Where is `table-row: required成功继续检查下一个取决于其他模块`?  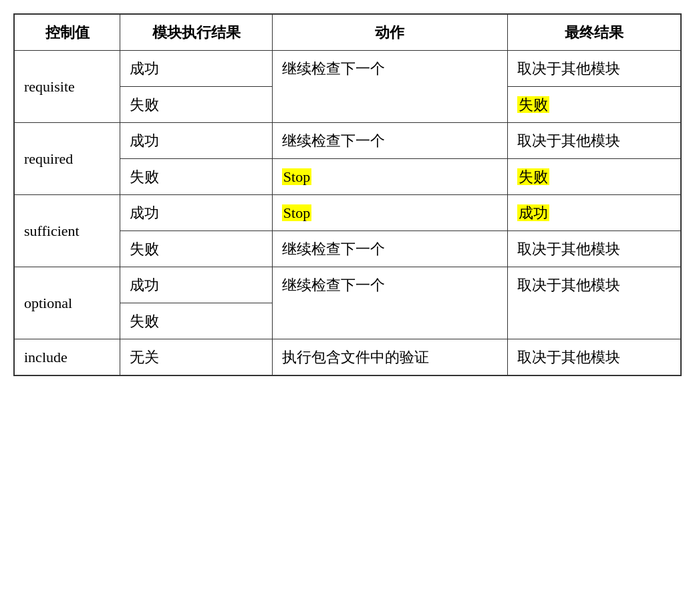
table-row: required成功继续检查下一个取决于其他模块 is located at coordinates (348, 141).